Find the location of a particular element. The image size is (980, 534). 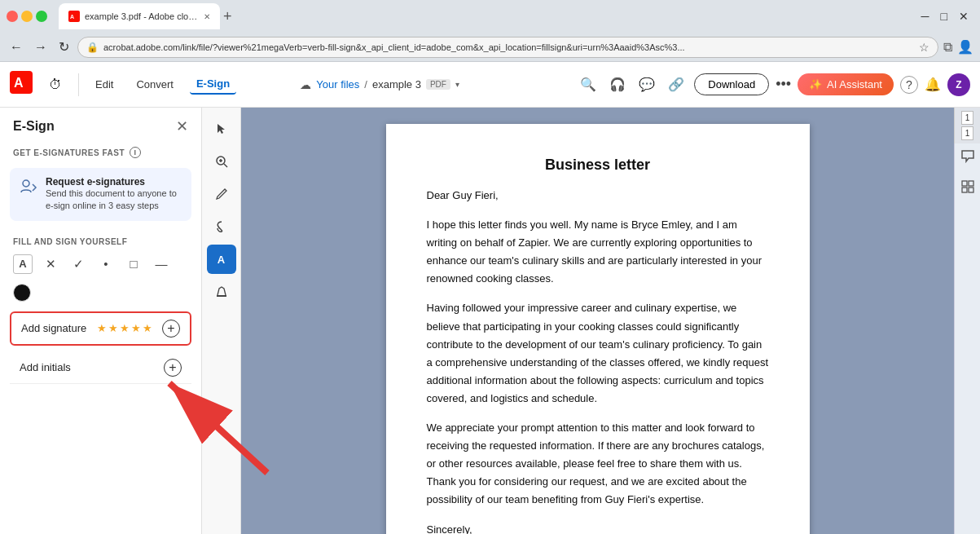

line-tool-btn: — is located at coordinates (161, 264).